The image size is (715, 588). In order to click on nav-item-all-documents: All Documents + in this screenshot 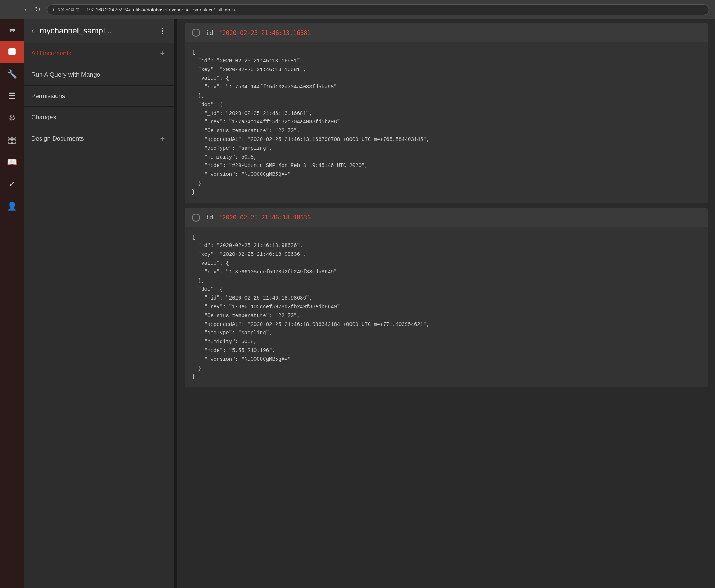, I will do `click(99, 54)`.